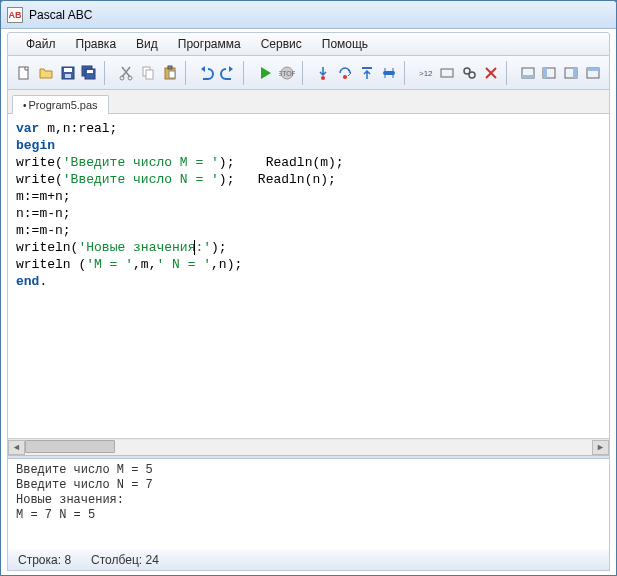 The width and height of the screenshot is (617, 576). What do you see at coordinates (206, 73) in the screenshot?
I see `undo-button` at bounding box center [206, 73].